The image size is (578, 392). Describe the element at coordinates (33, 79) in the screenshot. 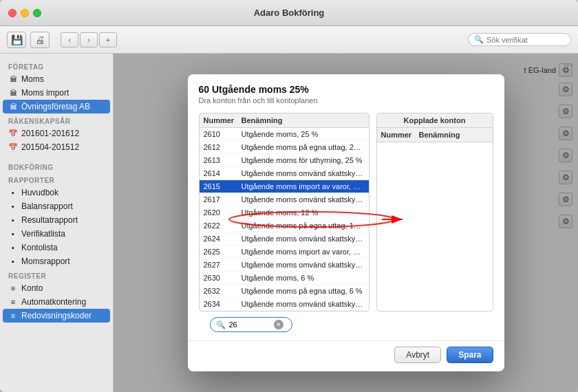

I see `sidebar-item-label: Moms` at that location.